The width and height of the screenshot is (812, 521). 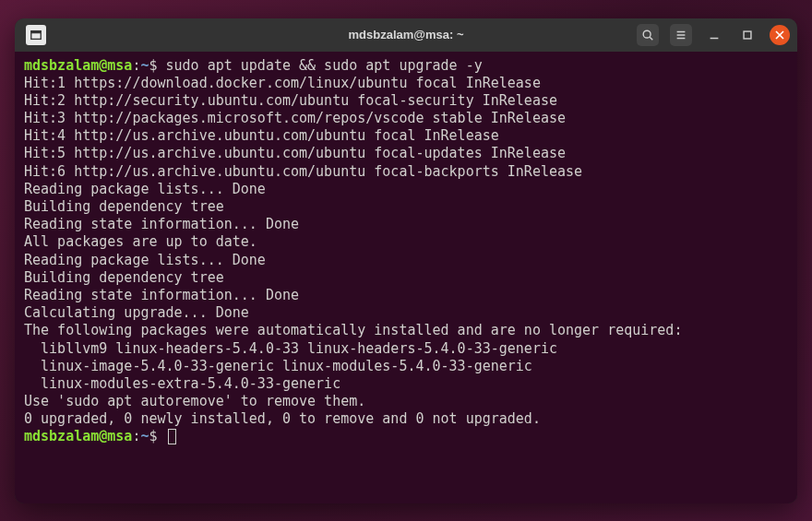 What do you see at coordinates (172, 437) in the screenshot?
I see `cursor` at bounding box center [172, 437].